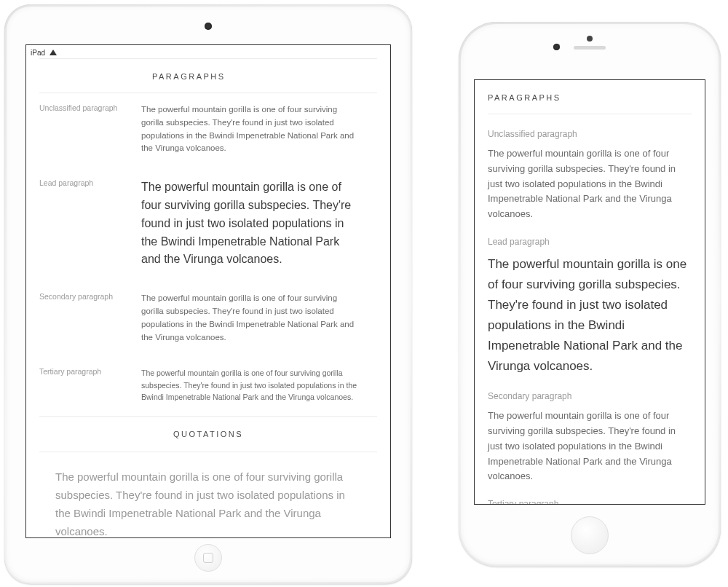 The width and height of the screenshot is (728, 587). Describe the element at coordinates (208, 503) in the screenshot. I see `quotation-text: The powerful mountain gorilla is one of …` at that location.